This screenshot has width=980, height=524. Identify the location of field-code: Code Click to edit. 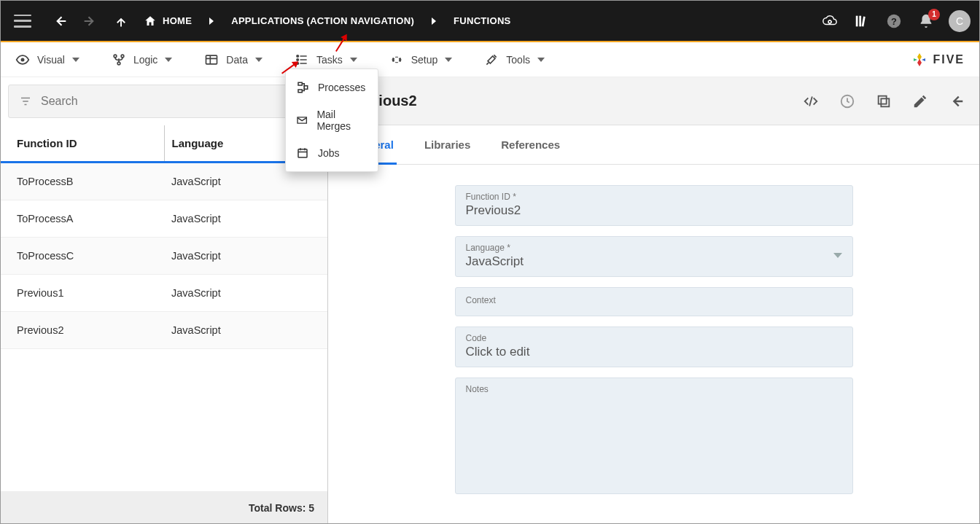
(654, 347).